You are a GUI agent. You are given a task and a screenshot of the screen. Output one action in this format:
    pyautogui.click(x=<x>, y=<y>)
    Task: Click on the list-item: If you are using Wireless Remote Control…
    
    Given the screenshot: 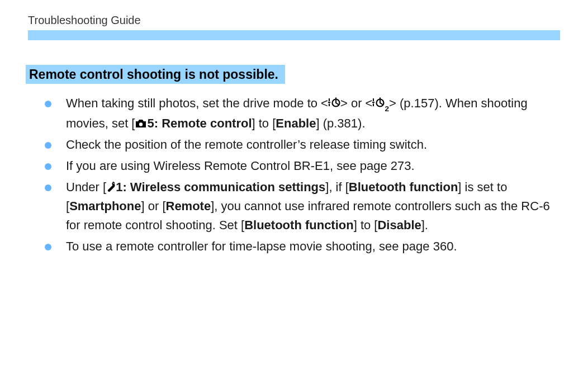 What is the action you would take?
    pyautogui.click(x=302, y=166)
    